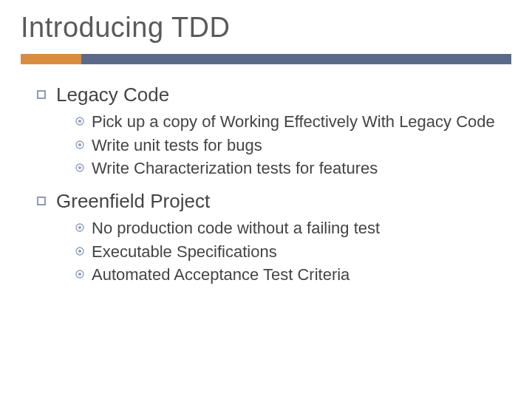  I want to click on list-item: Executable Specifications, so click(293, 252).